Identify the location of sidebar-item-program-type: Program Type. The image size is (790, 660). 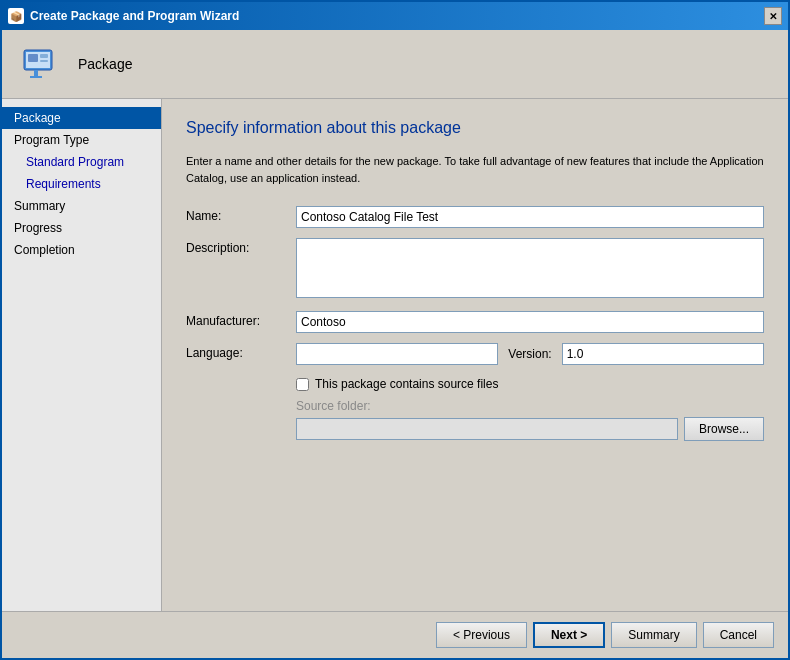
(82, 140).